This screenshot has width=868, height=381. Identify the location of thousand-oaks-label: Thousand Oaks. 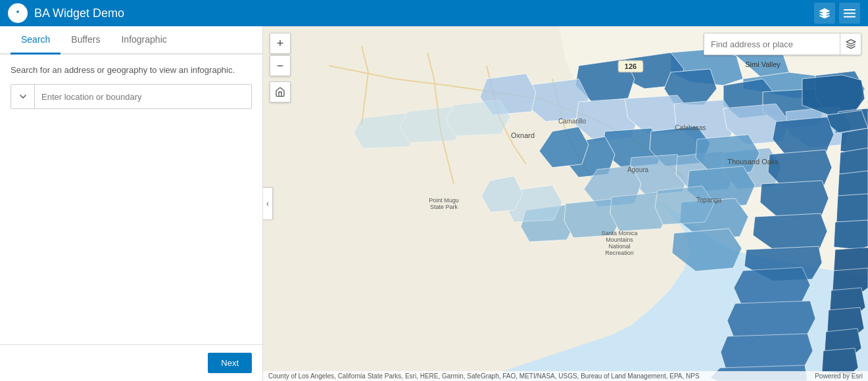
(753, 162).